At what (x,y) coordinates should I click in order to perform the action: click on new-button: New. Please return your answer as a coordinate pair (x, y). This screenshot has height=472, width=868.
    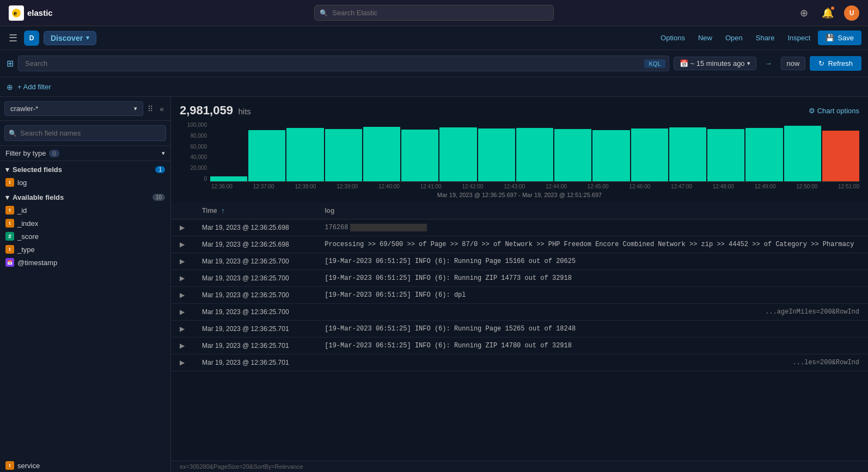
    Looking at the image, I should click on (705, 38).